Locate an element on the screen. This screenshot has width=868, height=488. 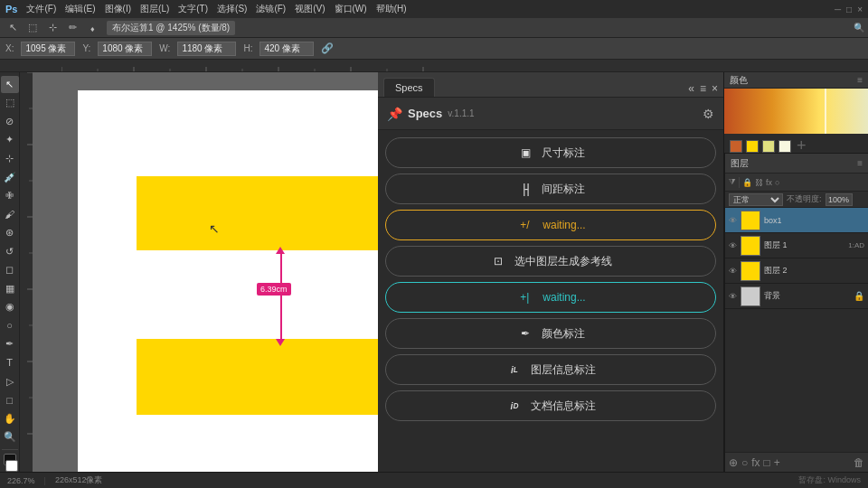
layers-title: 图层 is located at coordinates (740, 164).